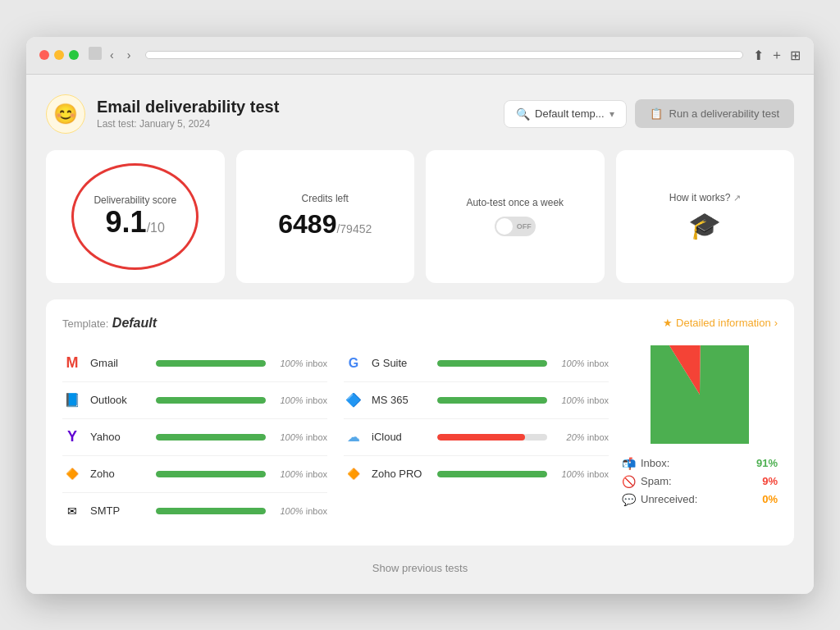 The width and height of the screenshot is (840, 630). Describe the element at coordinates (44, 55) in the screenshot. I see `close-button` at that location.